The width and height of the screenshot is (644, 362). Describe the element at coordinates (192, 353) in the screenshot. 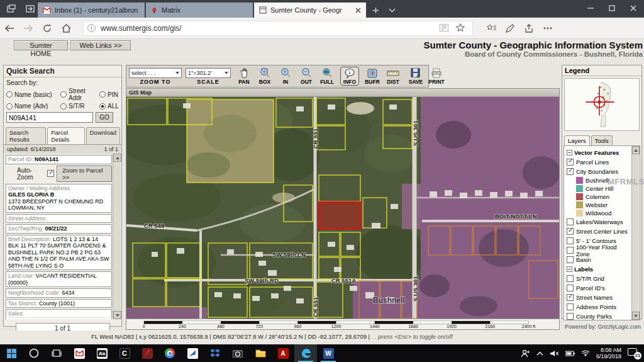

I see `taskbar-scan-icon` at that location.